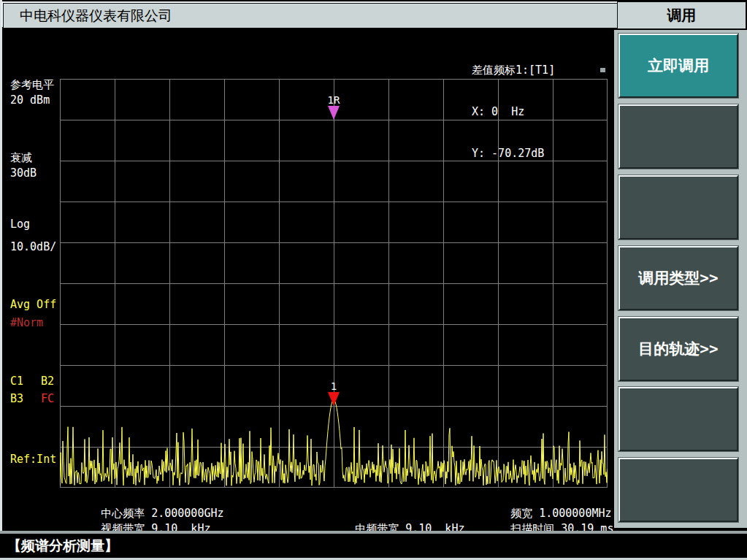 This screenshot has width=747, height=560. Describe the element at coordinates (30, 100) in the screenshot. I see `ref-level-value: 20 dBm` at that location.